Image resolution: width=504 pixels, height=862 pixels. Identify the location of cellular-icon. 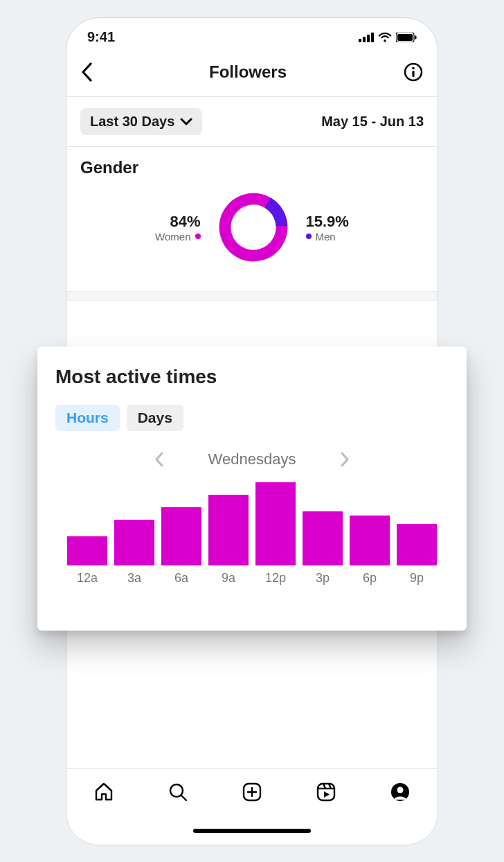
(366, 37).